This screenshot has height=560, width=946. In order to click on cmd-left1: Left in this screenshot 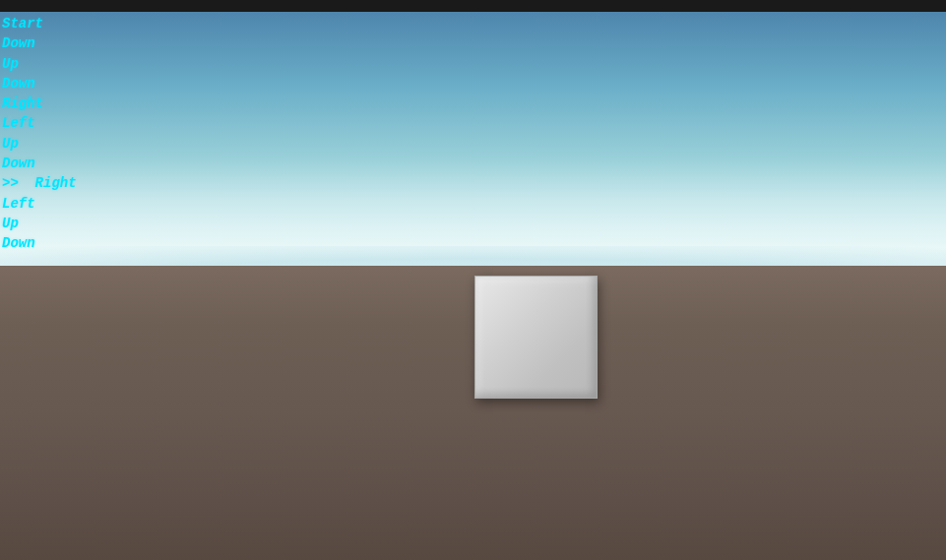, I will do `click(39, 123)`.